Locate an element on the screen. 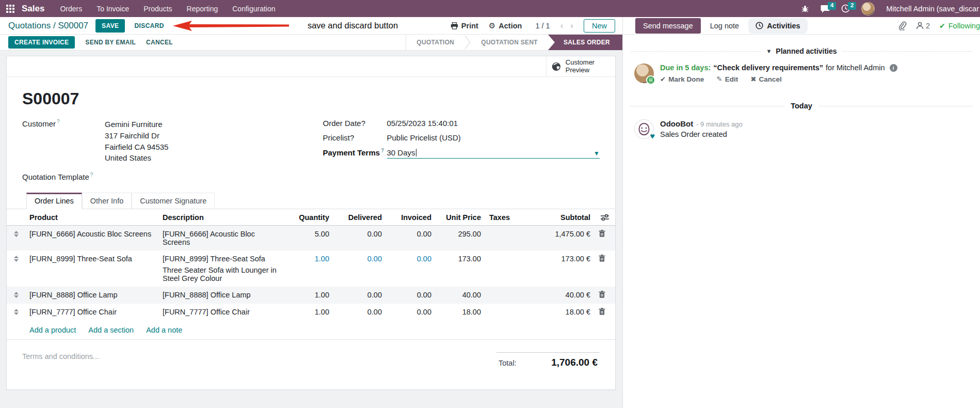 This screenshot has width=980, height=408. mark-done-button: ✔Mark Done is located at coordinates (682, 79).